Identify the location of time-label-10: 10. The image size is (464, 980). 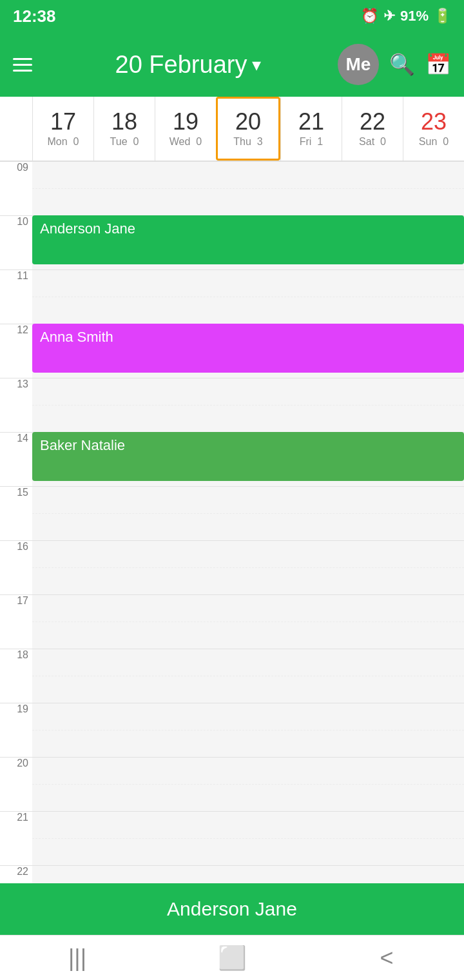
(16, 242).